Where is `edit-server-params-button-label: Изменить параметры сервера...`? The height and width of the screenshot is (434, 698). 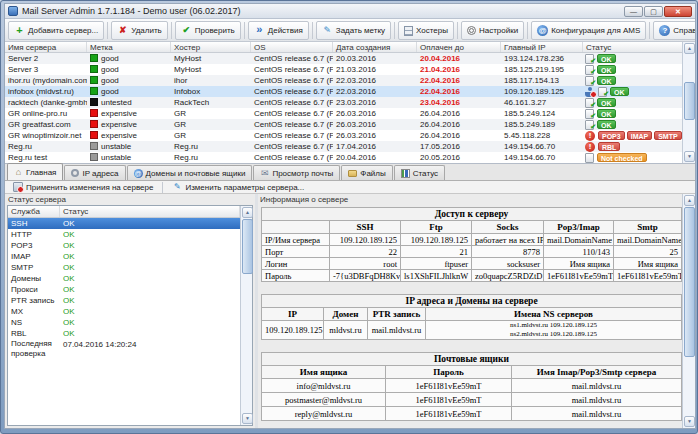 edit-server-params-button-label: Изменить параметры сервера... is located at coordinates (244, 188).